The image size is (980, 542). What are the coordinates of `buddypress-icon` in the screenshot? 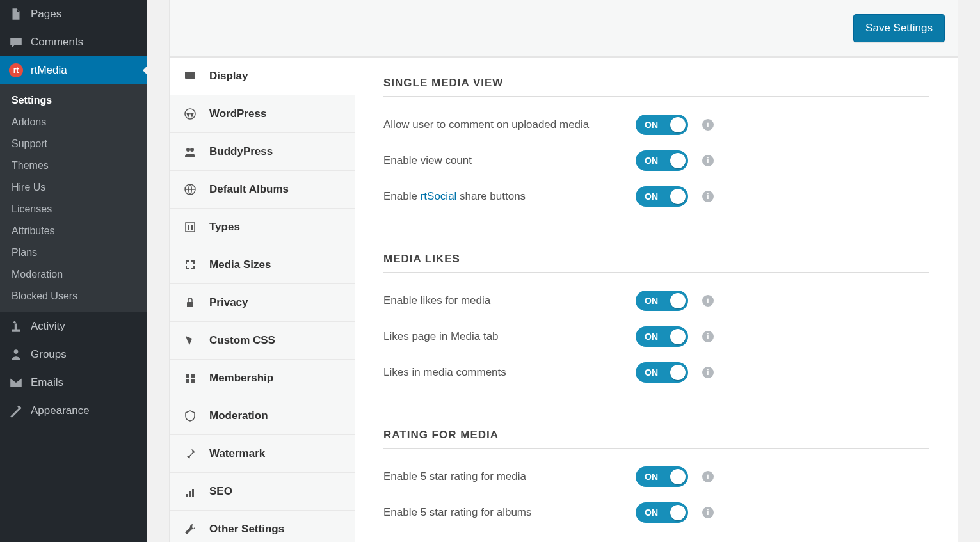 It's located at (190, 152).